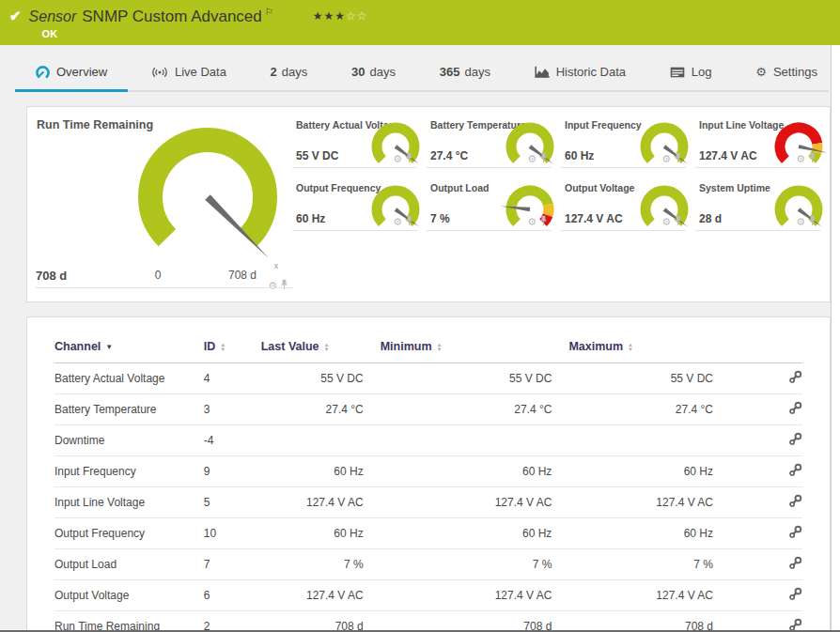 The width and height of the screenshot is (840, 632). I want to click on gauge-cell-output-voltage: Output Voltage 127.4 V AC ⚙, so click(628, 208).